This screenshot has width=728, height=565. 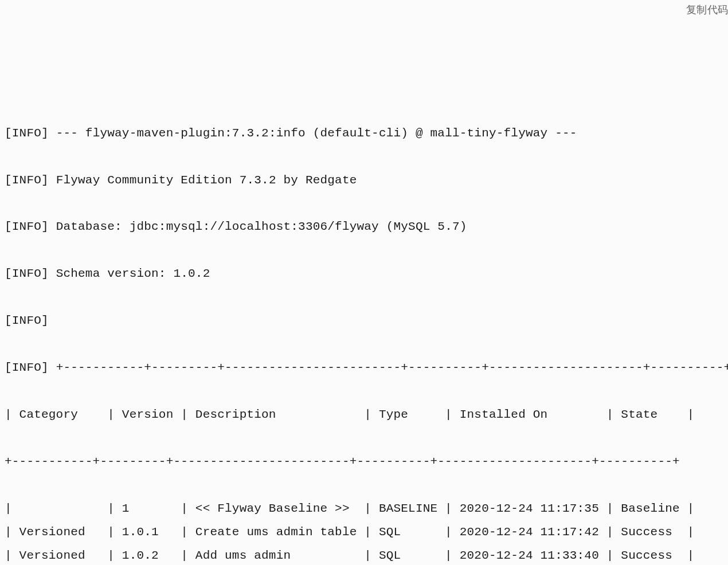 I want to click on table-top-border: [INFO] +-----------+---------+----------…, so click(x=364, y=368).